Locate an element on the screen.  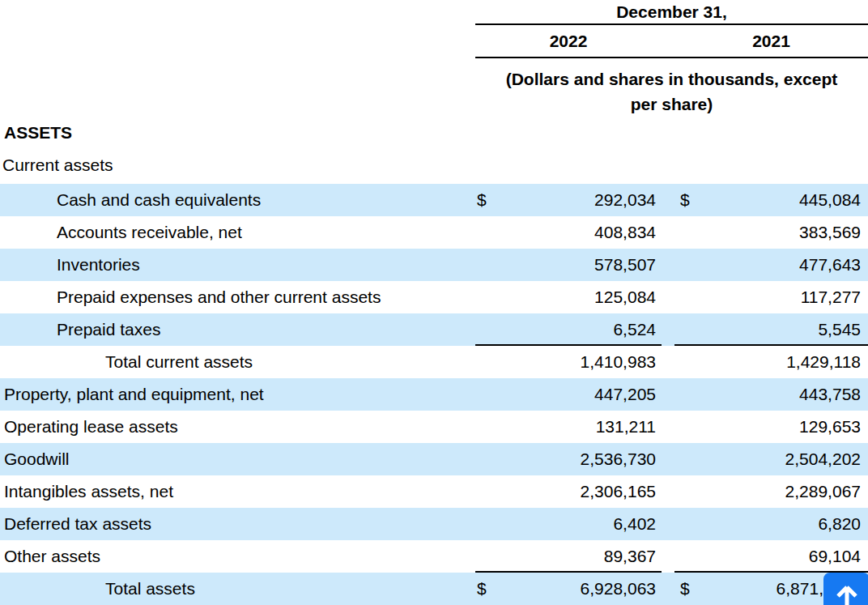
value-cell-2022: 2,306,165 is located at coordinates (568, 492).